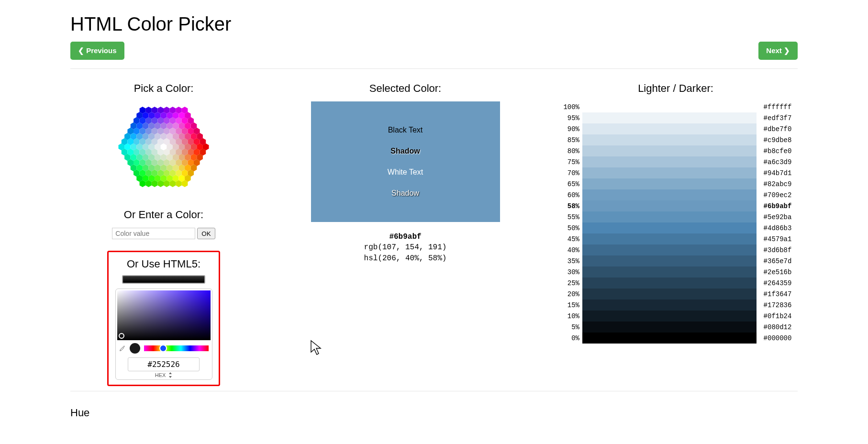 This screenshot has height=444, width=868. I want to click on current-color-swatch, so click(135, 348).